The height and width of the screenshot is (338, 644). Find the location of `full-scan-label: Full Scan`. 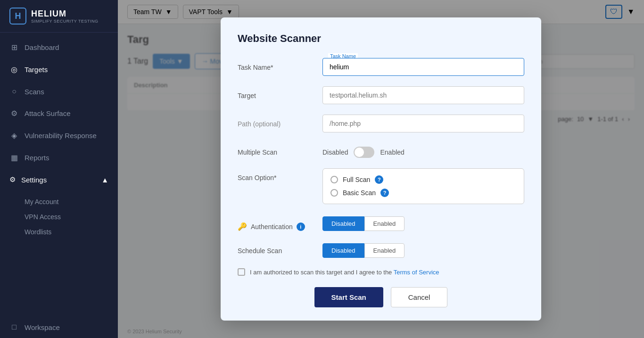

full-scan-label: Full Scan is located at coordinates (356, 180).